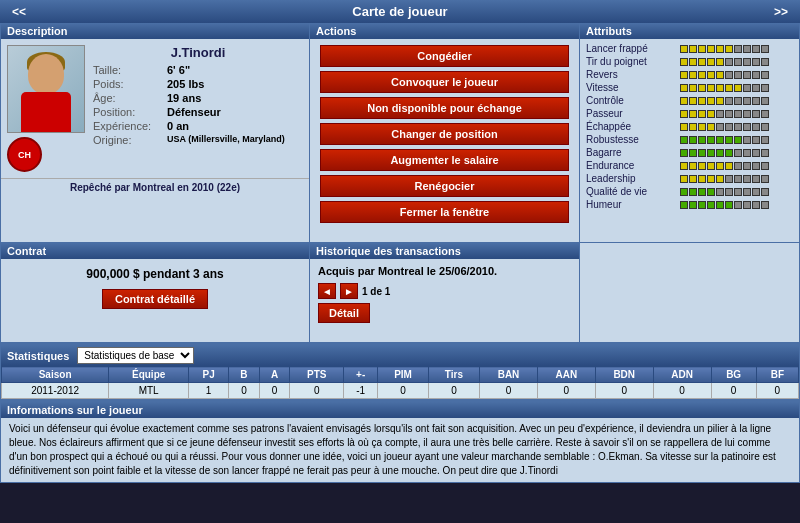 The width and height of the screenshot is (800, 523). I want to click on stats-col-BF: BF, so click(777, 375).